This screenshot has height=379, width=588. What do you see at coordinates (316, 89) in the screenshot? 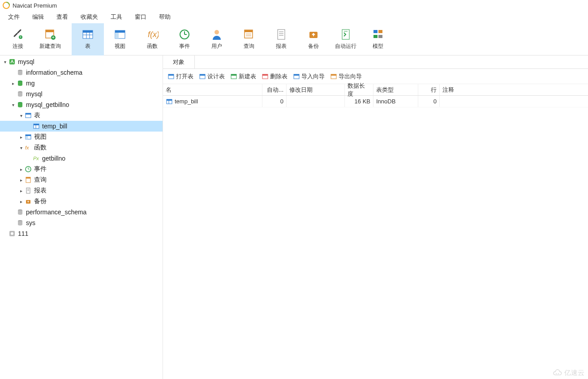
I see `col-header-mod: 修改日期` at bounding box center [316, 89].